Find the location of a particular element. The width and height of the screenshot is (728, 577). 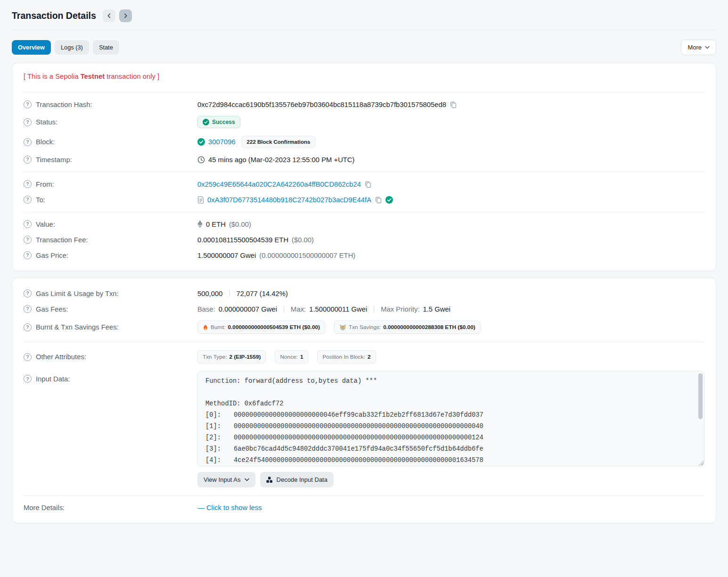

status-badge-text: Success is located at coordinates (223, 122).